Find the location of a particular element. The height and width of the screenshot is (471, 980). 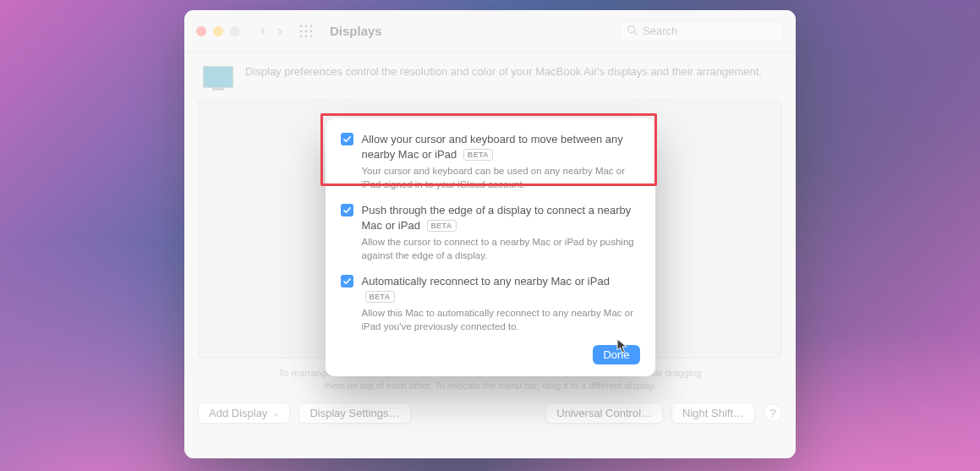

titlebar: ‹ › Displays is located at coordinates (490, 31).